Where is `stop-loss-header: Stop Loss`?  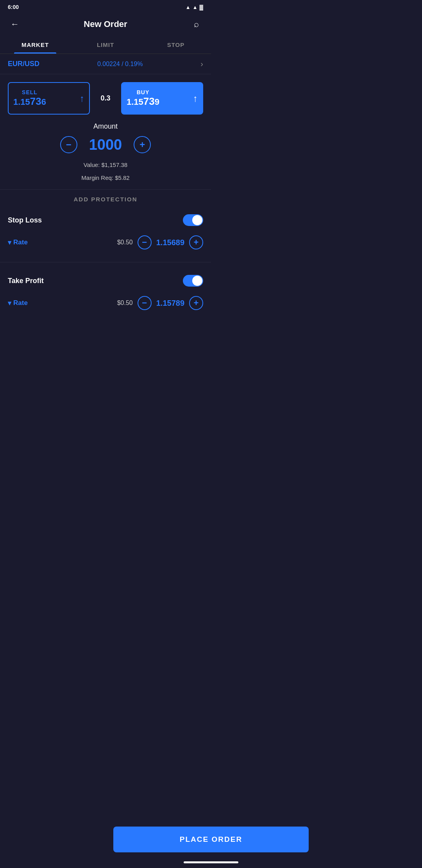 stop-loss-header: Stop Loss is located at coordinates (106, 220).